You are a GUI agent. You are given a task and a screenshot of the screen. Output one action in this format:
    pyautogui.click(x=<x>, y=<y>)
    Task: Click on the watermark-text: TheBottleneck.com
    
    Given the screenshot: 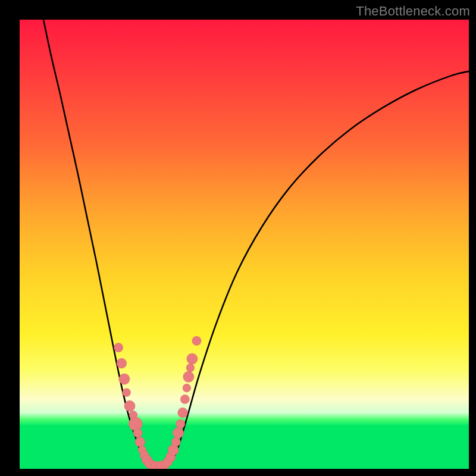 What is the action you would take?
    pyautogui.click(x=413, y=11)
    